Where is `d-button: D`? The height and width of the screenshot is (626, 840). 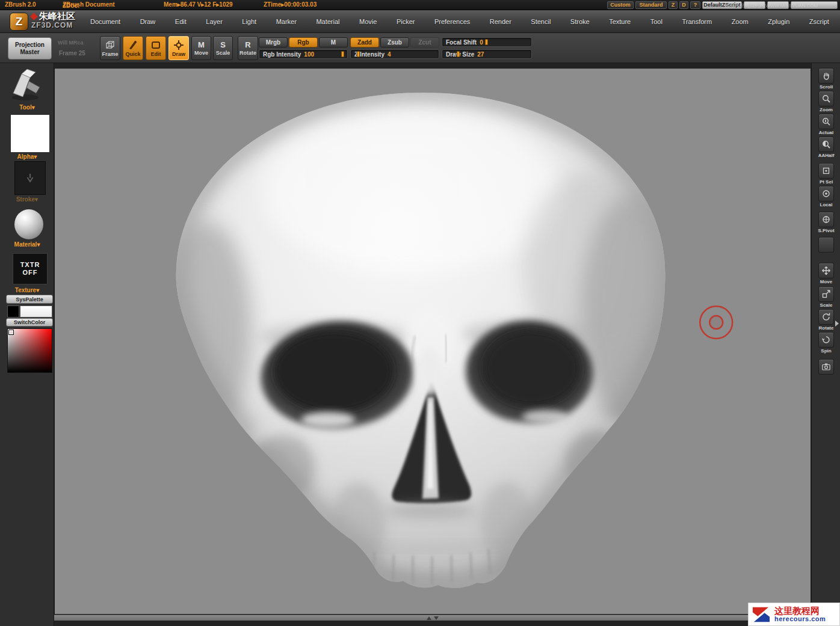 d-button: D is located at coordinates (684, 5).